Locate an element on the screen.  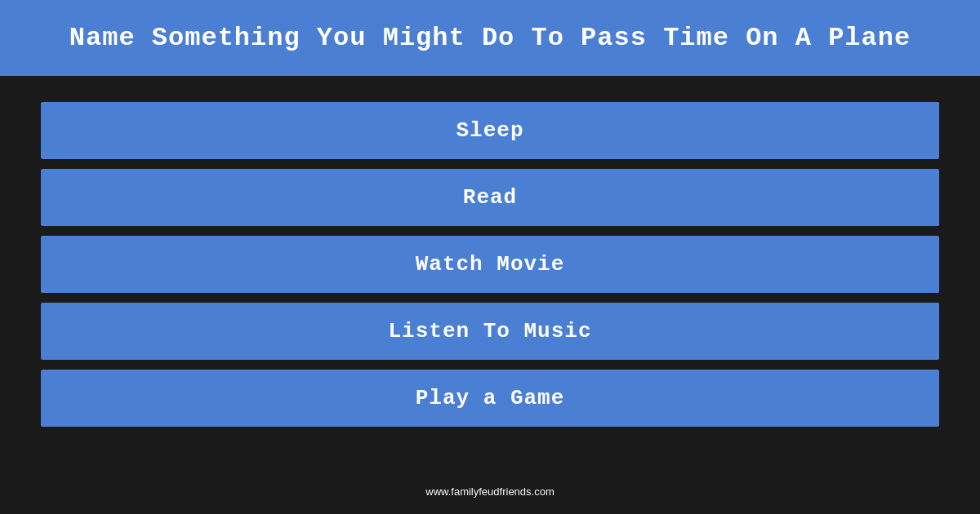
footer-url: www.familyfeudfriends.com is located at coordinates (490, 491).